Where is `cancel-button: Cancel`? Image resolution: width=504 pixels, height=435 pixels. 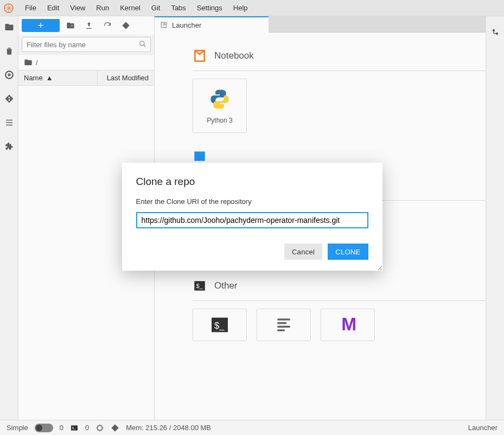 cancel-button: Cancel is located at coordinates (303, 252).